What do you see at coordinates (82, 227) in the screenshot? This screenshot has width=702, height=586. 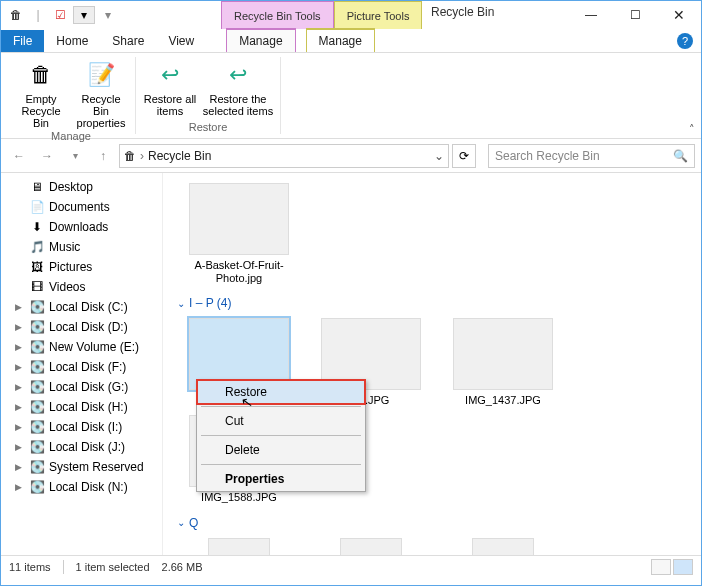 I see `sidebar-item: ⬇Downloads` at bounding box center [82, 227].